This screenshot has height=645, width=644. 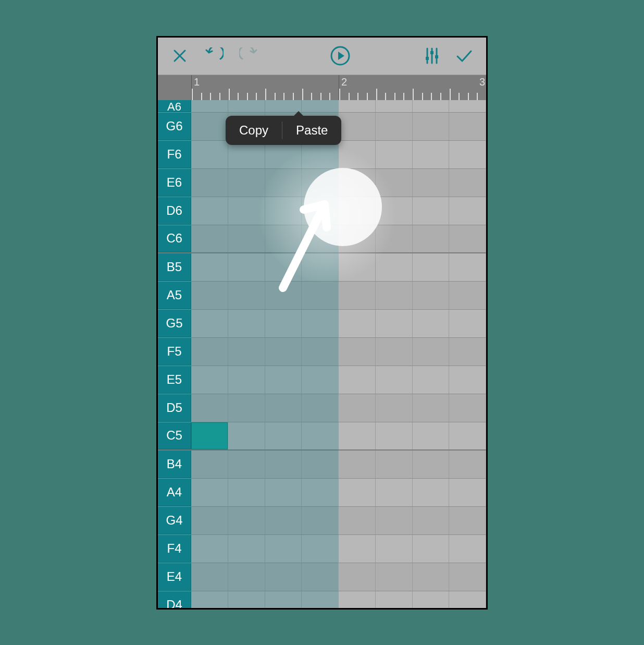 What do you see at coordinates (175, 211) in the screenshot?
I see `key-label: D6` at bounding box center [175, 211].